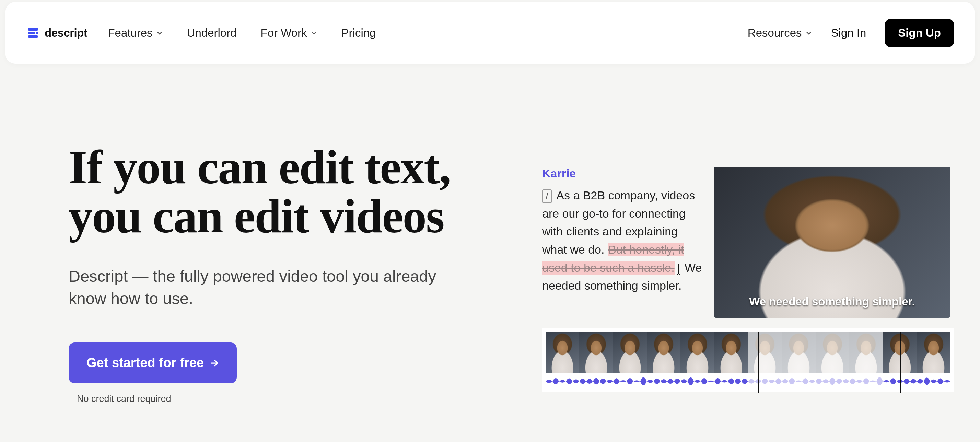  I want to click on brand-name: descript, so click(66, 33).